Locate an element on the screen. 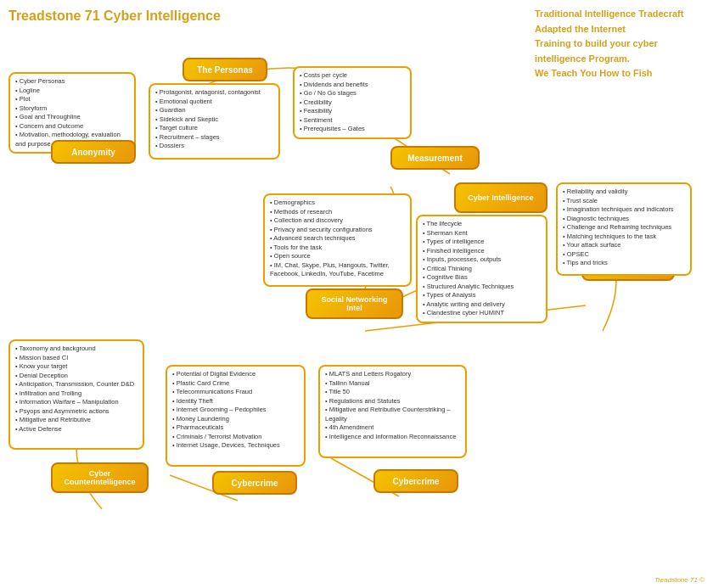  right-panel: Traditional Intelligence Tradecraft Adap… is located at coordinates (620, 44).